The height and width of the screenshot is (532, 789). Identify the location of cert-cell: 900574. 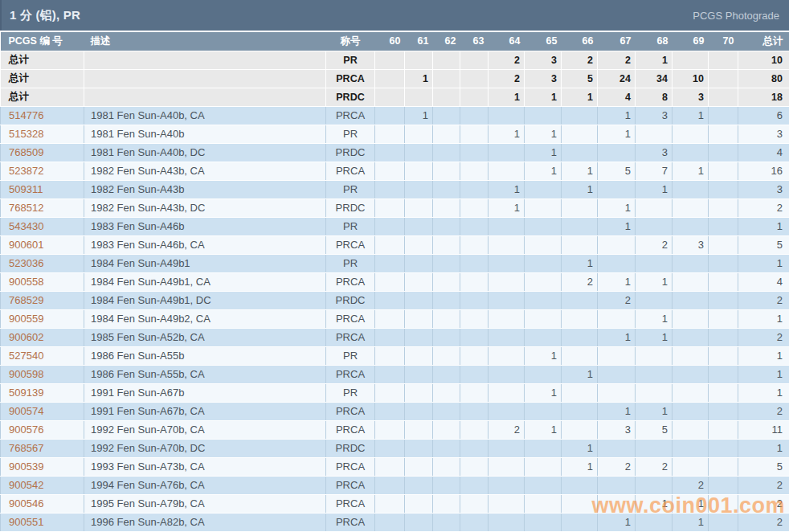
(43, 411).